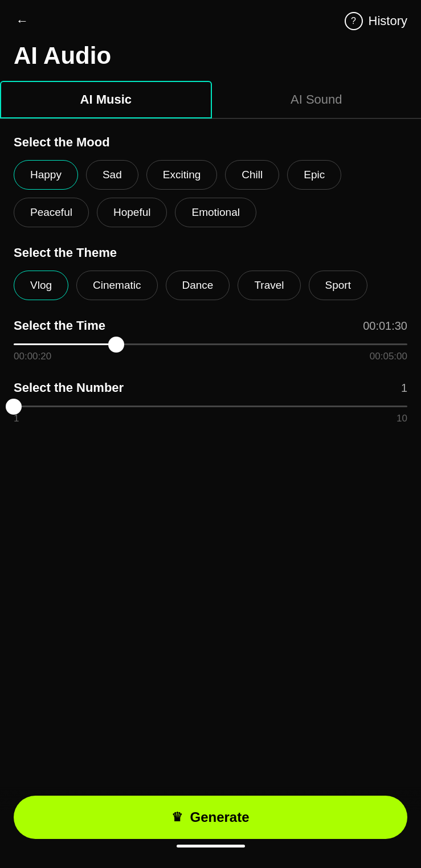 This screenshot has height=868, width=421. What do you see at coordinates (211, 273) in the screenshot?
I see `theme-section: Select the Theme Vlog Cinematic Dance Tr…` at bounding box center [211, 273].